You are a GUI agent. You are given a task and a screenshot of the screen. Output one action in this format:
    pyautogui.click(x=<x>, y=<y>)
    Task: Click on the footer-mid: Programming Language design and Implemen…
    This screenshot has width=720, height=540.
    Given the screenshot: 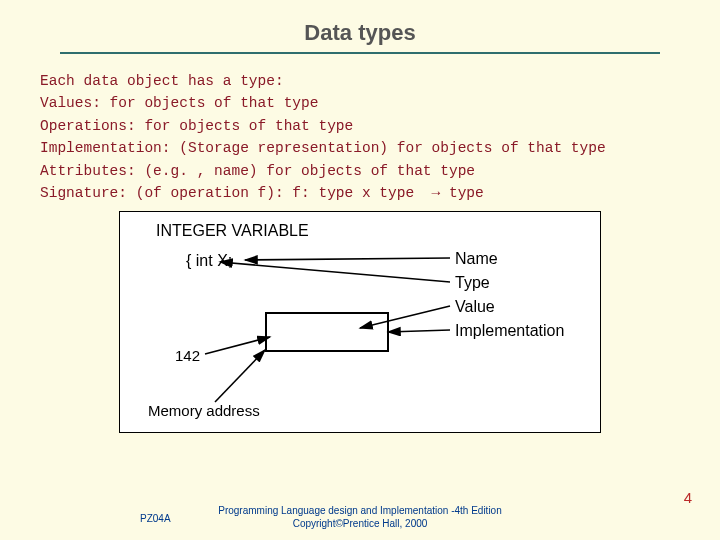 What is the action you would take?
    pyautogui.click(x=360, y=517)
    